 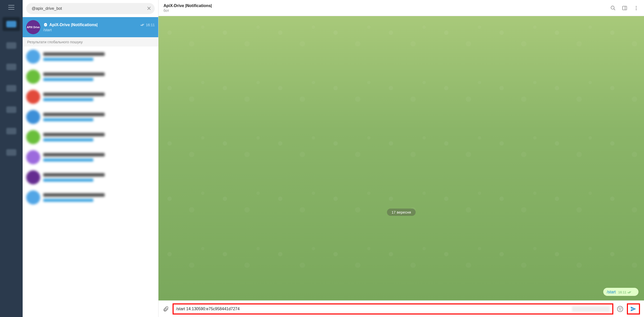 I want to click on conversation-header: ApiX-Drive |Notifications| бот, so click(x=401, y=8).